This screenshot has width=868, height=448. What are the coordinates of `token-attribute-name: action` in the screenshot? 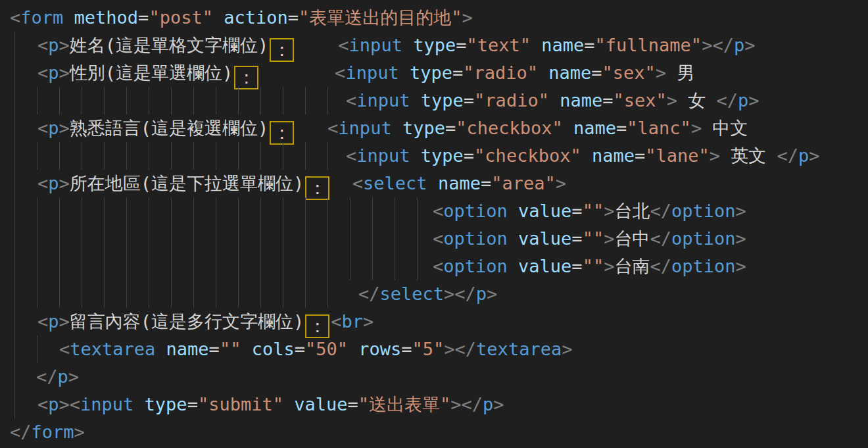 It's located at (256, 17).